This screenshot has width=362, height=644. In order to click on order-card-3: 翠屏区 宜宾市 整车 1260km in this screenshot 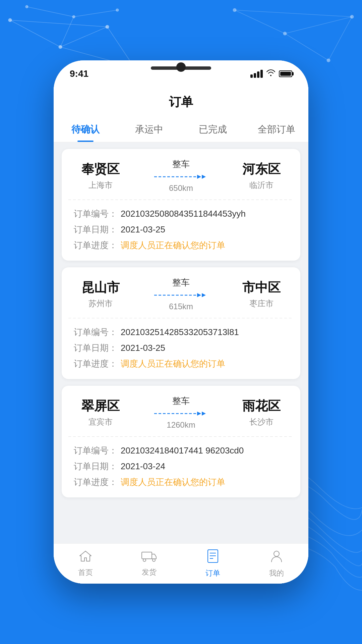, I will do `click(181, 441)`.